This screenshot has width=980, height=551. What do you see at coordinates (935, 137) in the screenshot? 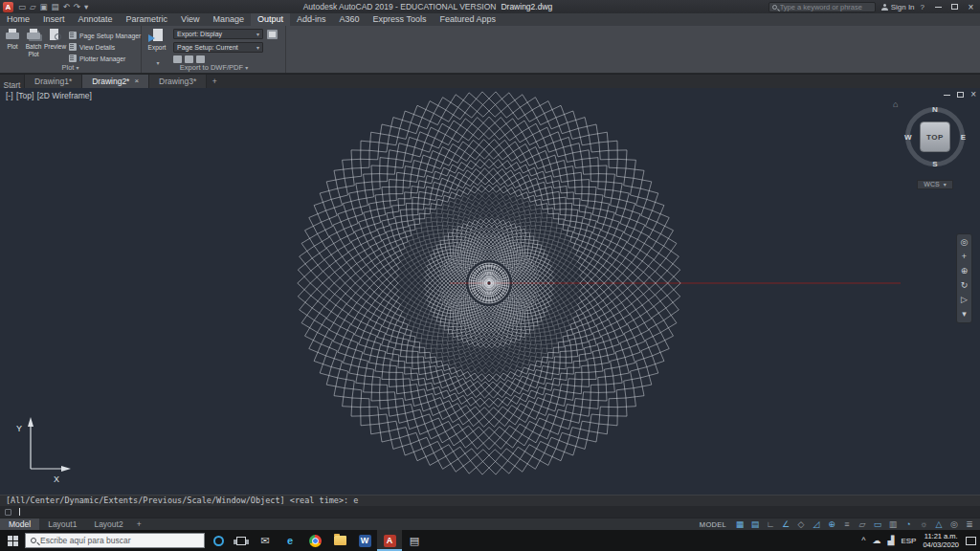
I see `viewcube-top-face: TOP` at bounding box center [935, 137].